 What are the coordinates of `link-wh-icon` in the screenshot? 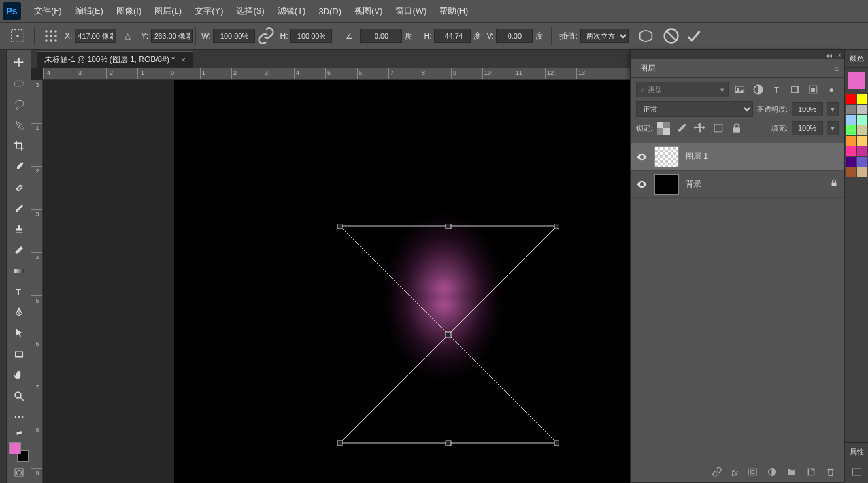 It's located at (266, 36).